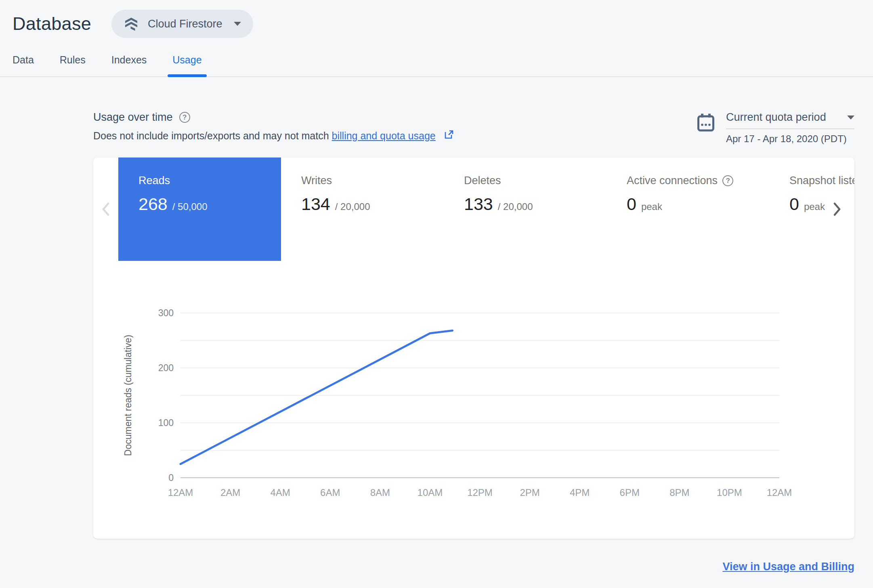  Describe the element at coordinates (480, 493) in the screenshot. I see `svg-text: 12PM` at that location.